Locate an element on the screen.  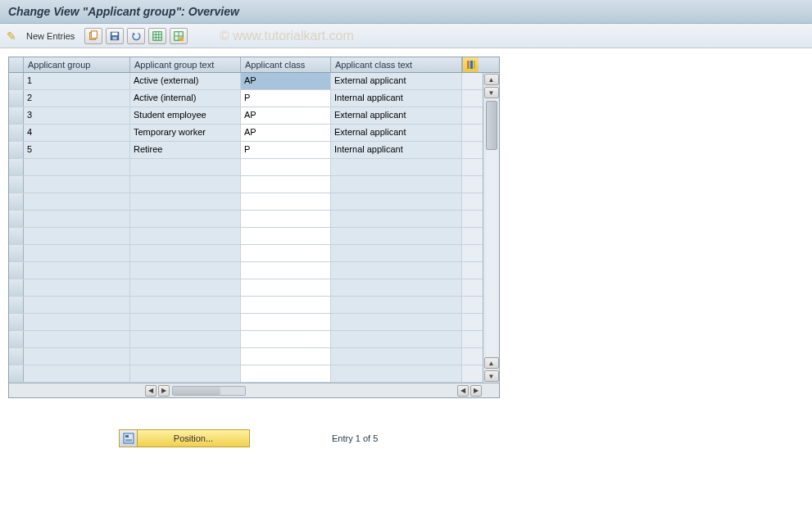
col-header-class: Applicant class is located at coordinates (286, 65).